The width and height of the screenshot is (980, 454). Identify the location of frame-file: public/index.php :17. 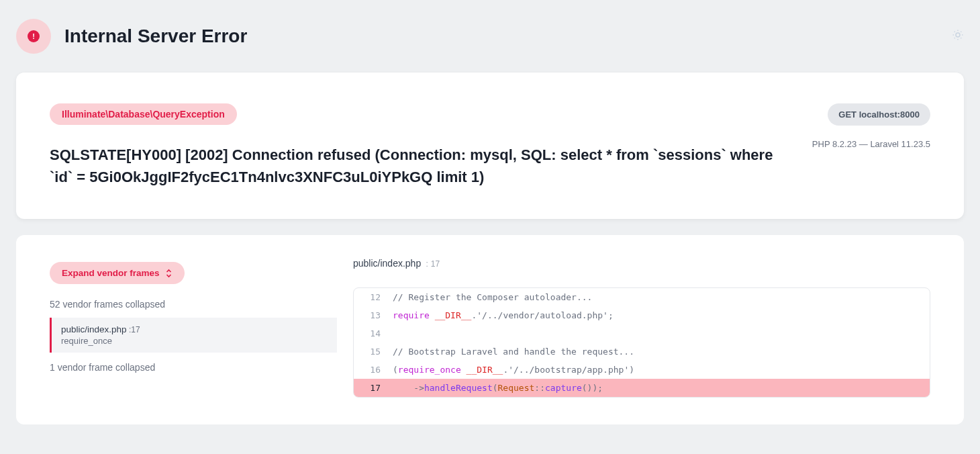
(195, 329).